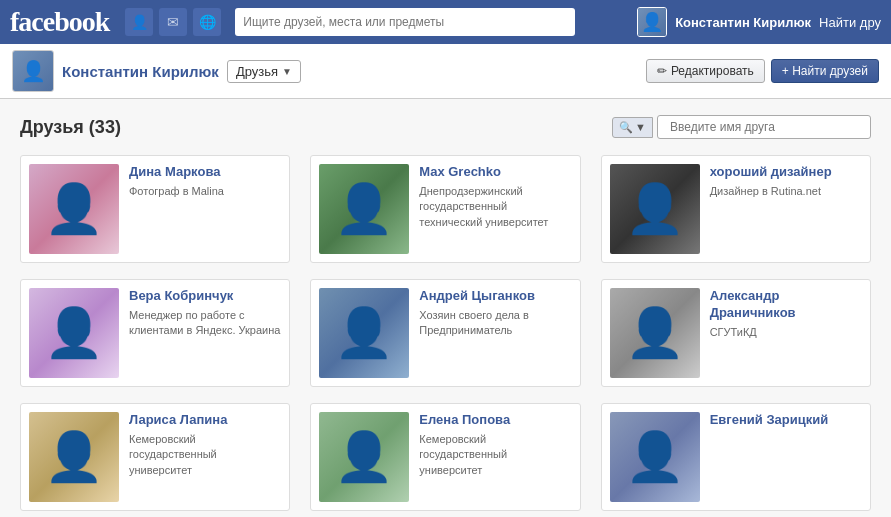 This screenshot has height=517, width=891. Describe the element at coordinates (495, 197) in the screenshot. I see `friend-info: Max Grechko Днепродзержинский государств…` at that location.